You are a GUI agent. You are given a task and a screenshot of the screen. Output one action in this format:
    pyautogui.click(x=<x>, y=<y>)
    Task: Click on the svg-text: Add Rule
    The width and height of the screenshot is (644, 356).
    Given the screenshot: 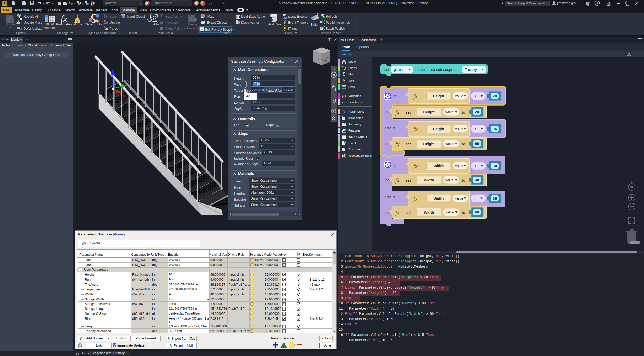 What is the action you would take?
    pyautogui.click(x=275, y=24)
    